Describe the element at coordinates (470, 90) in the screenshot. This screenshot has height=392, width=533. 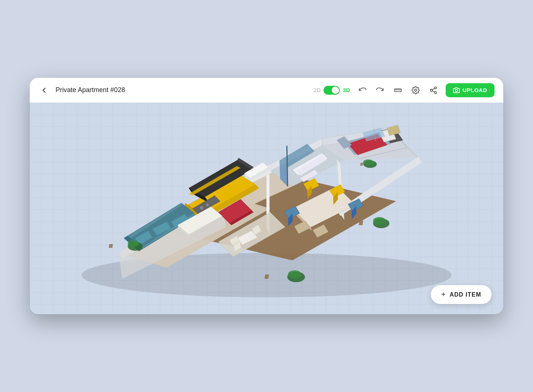
I see `upload-button: UPLOAD` at that location.